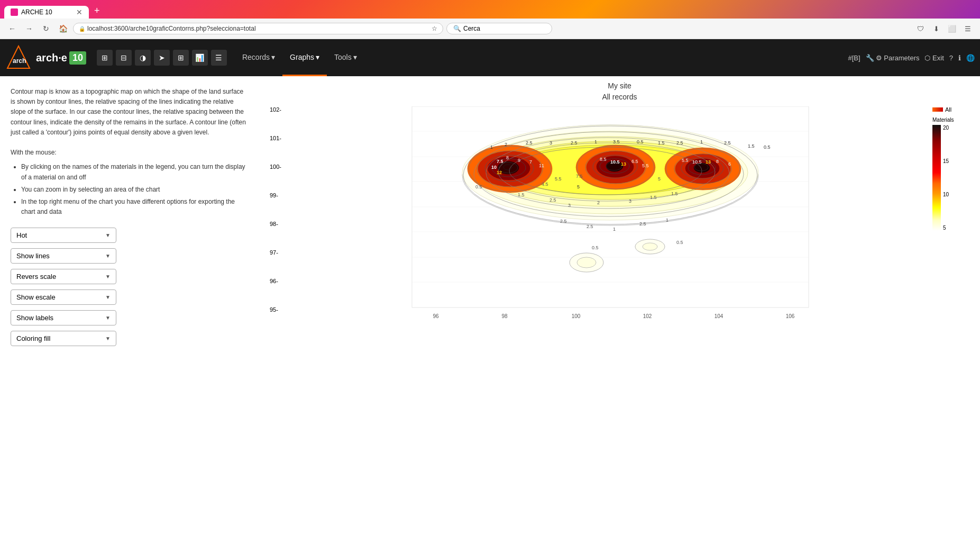 This screenshot has height=534, width=980. I want to click on chart-title-2: All records, so click(620, 97).